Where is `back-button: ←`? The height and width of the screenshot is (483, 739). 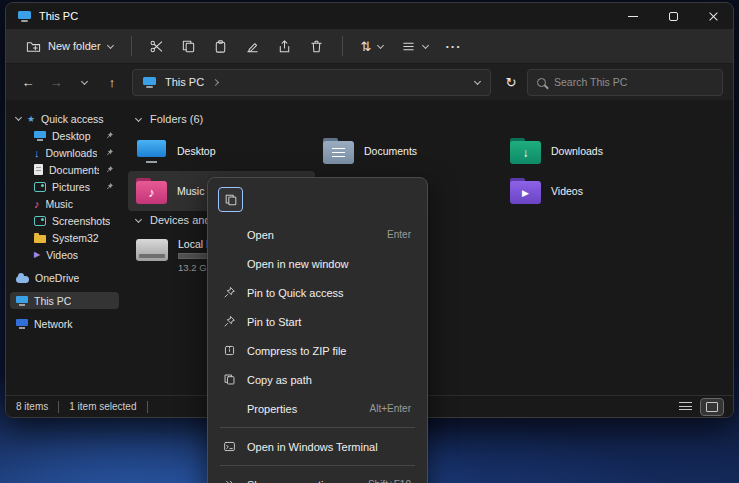
back-button: ← is located at coordinates (28, 82).